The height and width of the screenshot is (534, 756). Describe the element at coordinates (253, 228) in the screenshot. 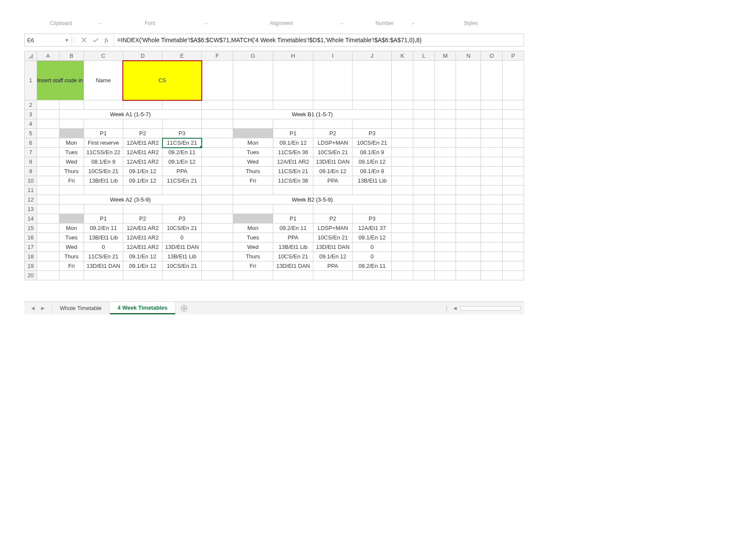

I see `day-cell: Mon` at that location.